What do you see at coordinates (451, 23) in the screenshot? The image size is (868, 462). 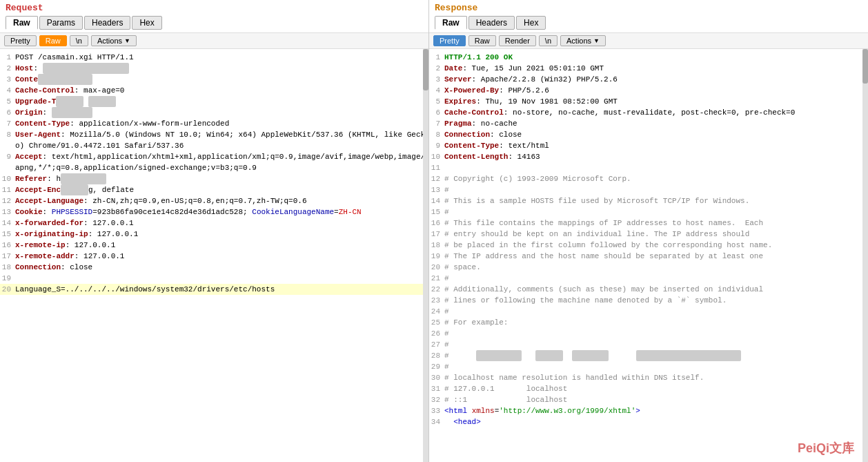 I see `tab-response-raw: Raw` at bounding box center [451, 23].